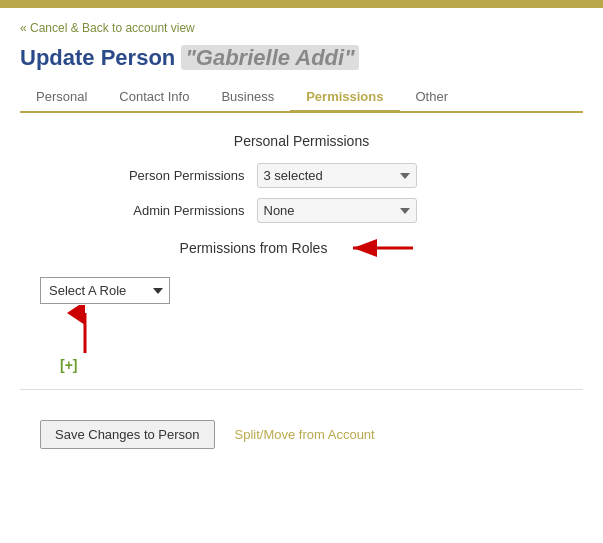 This screenshot has height=543, width=603. Describe the element at coordinates (108, 28) in the screenshot. I see `cancel-link: « Cancel & Back to account view` at that location.